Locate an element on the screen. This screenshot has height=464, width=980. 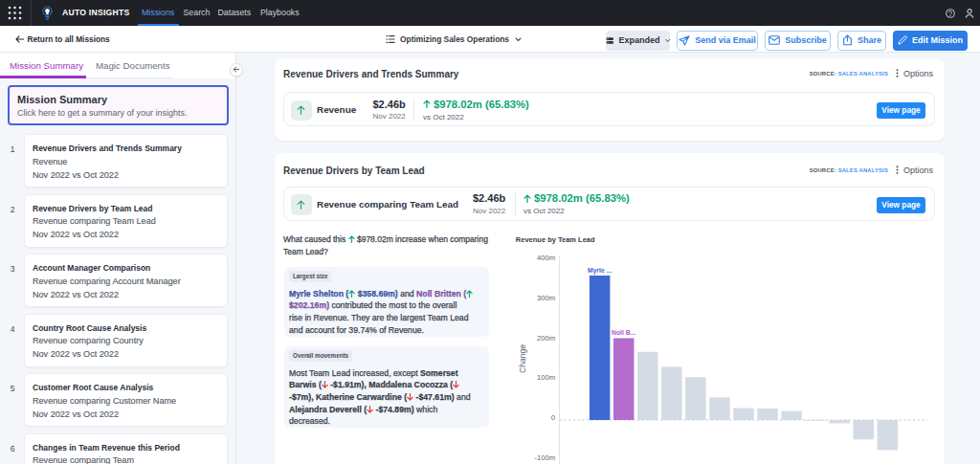
svg-text: 0 is located at coordinates (553, 417).